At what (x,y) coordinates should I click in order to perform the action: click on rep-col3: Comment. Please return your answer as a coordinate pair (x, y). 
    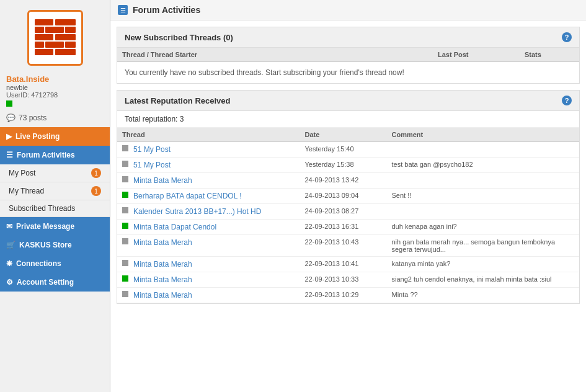
    Looking at the image, I should click on (484, 135).